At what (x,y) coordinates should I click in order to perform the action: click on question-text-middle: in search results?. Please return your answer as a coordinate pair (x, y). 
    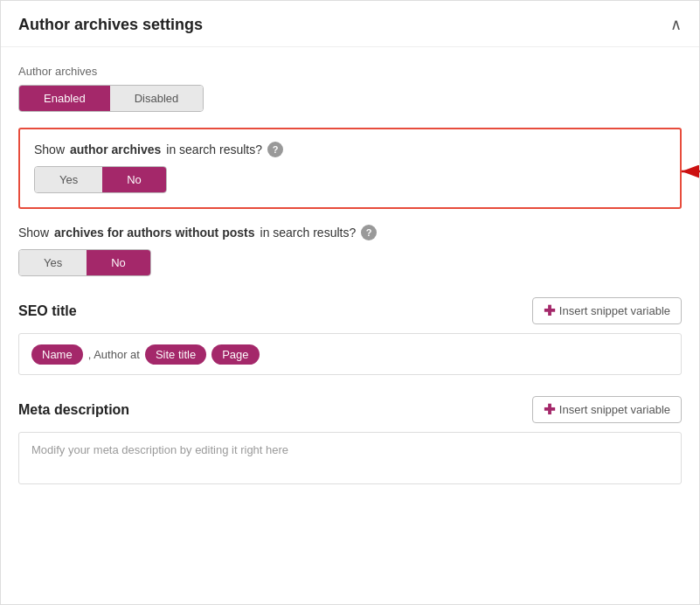
    Looking at the image, I should click on (214, 150).